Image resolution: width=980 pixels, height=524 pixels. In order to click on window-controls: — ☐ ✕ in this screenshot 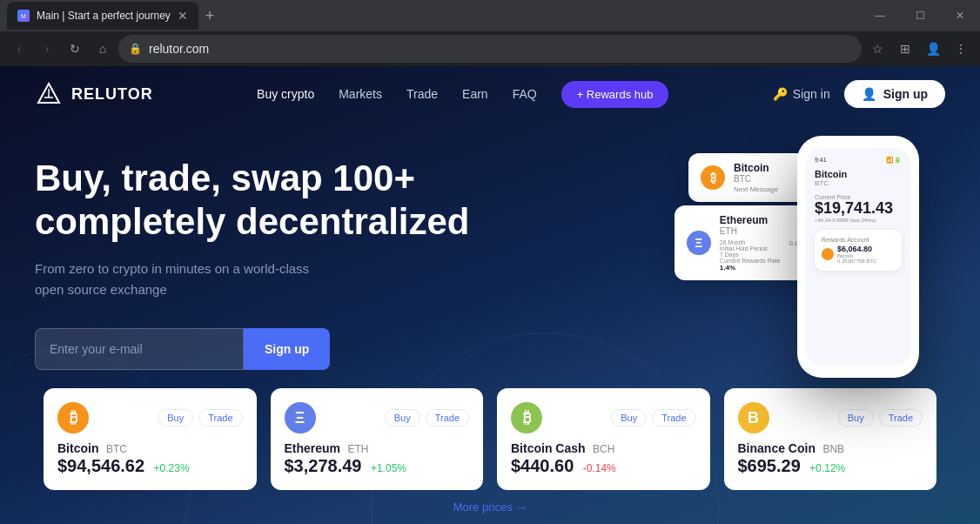, I will do `click(920, 16)`.